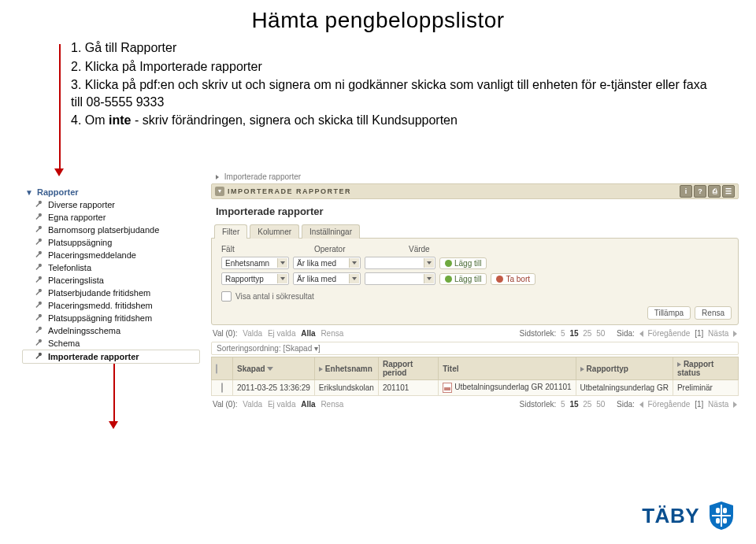 The image size is (756, 544). What do you see at coordinates (624, 368) in the screenshot?
I see `th-rapporttyp: Rapporttyp` at bounding box center [624, 368].